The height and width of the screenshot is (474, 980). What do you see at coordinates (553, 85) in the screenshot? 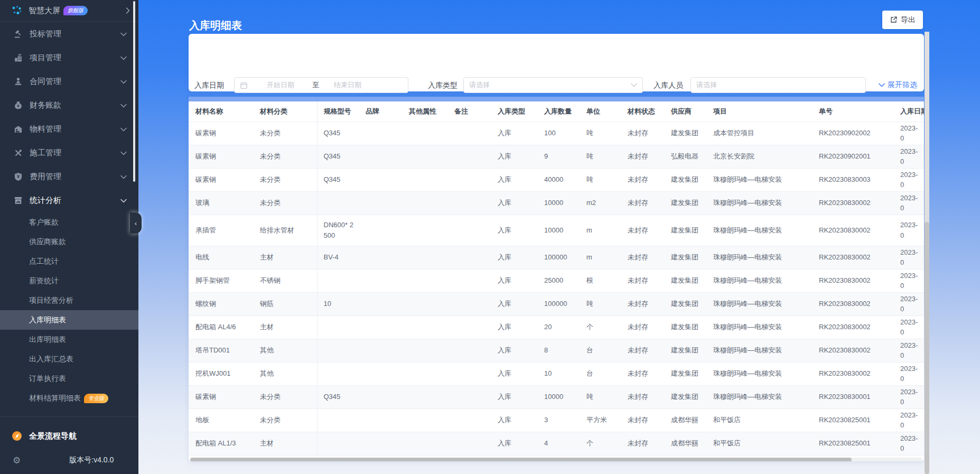
I see `type-select: 请选择` at bounding box center [553, 85].